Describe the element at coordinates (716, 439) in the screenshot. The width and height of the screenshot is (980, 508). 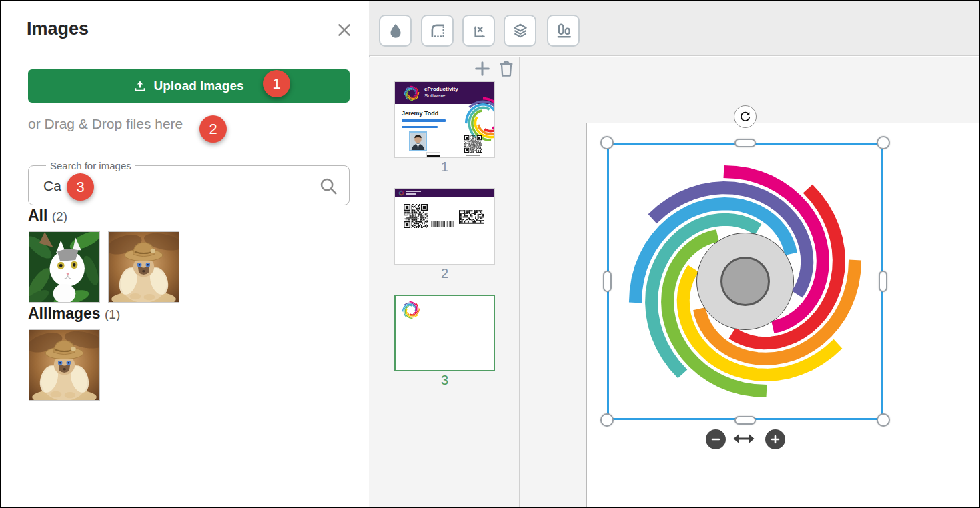
I see `scale-down-button` at that location.